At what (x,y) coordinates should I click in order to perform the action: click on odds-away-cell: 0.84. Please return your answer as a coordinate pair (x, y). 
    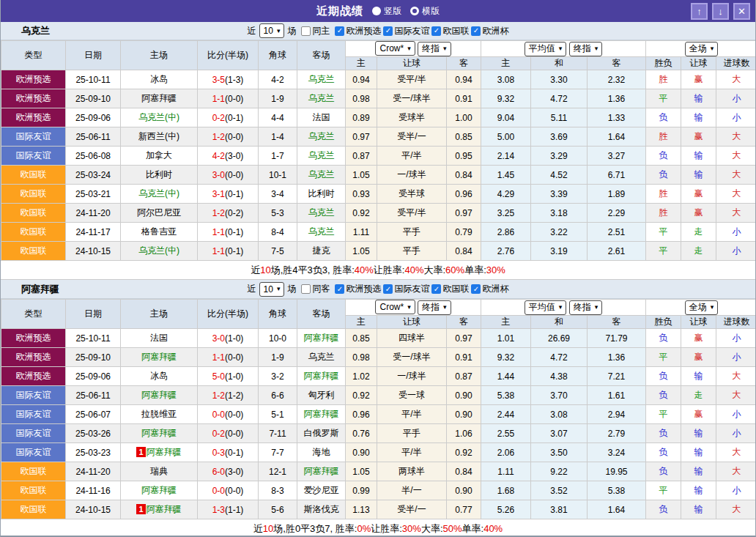
    Looking at the image, I should click on (464, 472).